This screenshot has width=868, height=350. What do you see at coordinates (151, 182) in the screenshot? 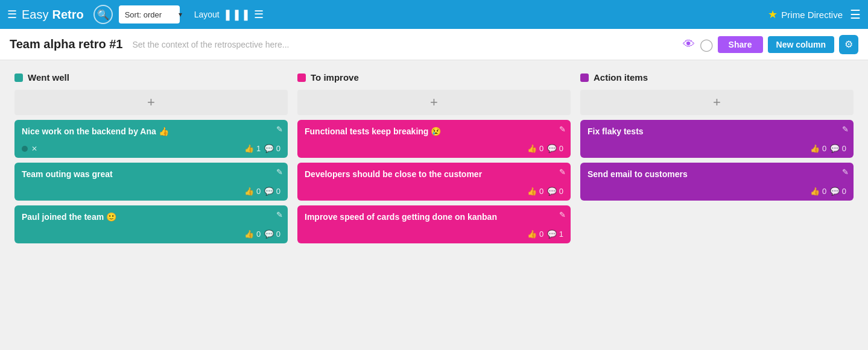
I see `table-row: ✎Team outing was great👍 0💬 0` at bounding box center [151, 182].